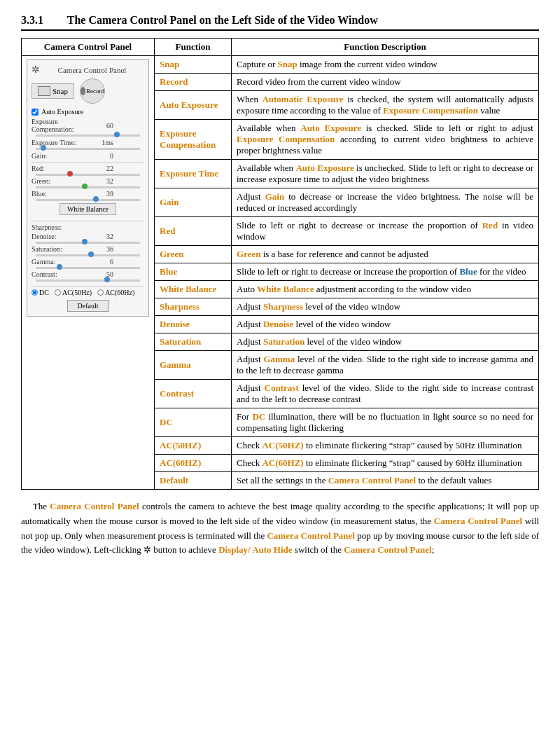 This screenshot has width=560, height=751. I want to click on panel-image-cell: ✲ Camera Control Panel Snap Record, so click(88, 273).